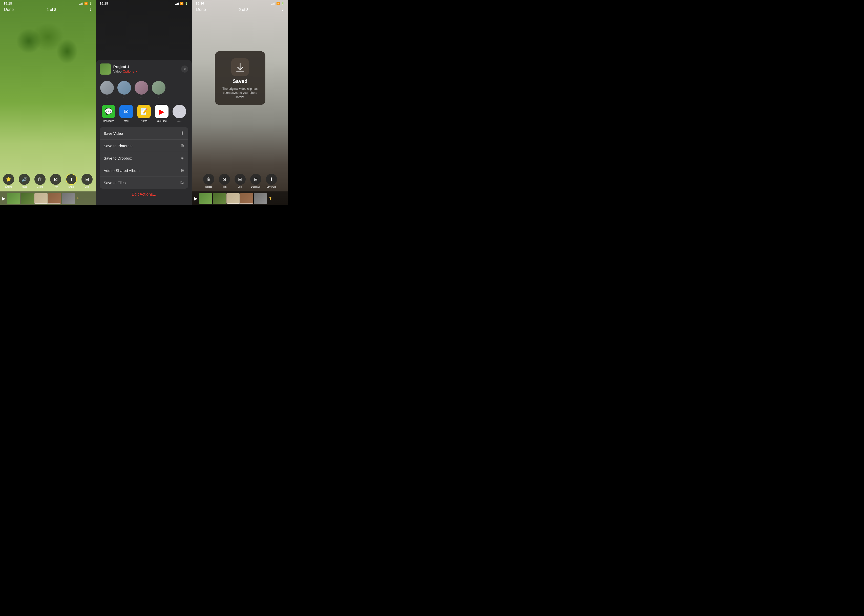  Describe the element at coordinates (109, 121) in the screenshot. I see `messages-app-label: Messages` at that location.